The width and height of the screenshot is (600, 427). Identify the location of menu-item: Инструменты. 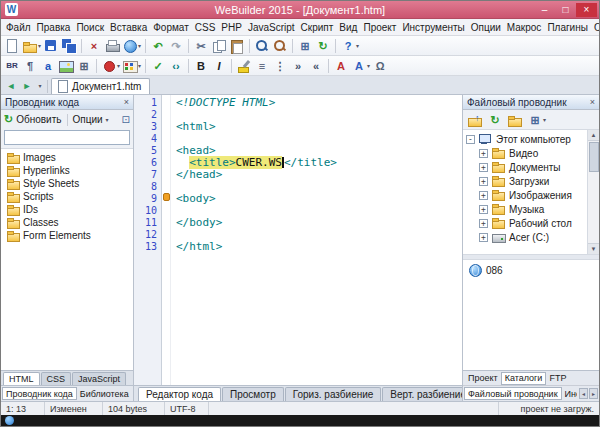
(433, 28).